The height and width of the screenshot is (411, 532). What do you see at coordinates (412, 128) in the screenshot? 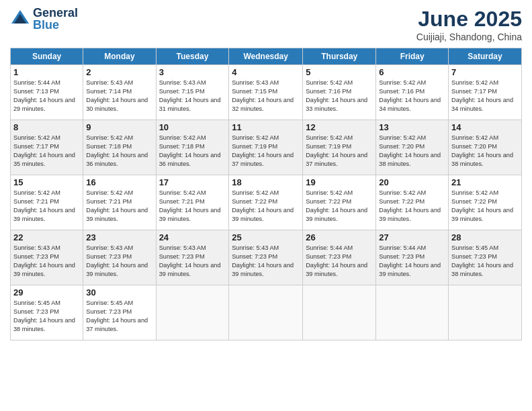
I see `day-number: 13` at bounding box center [412, 128].